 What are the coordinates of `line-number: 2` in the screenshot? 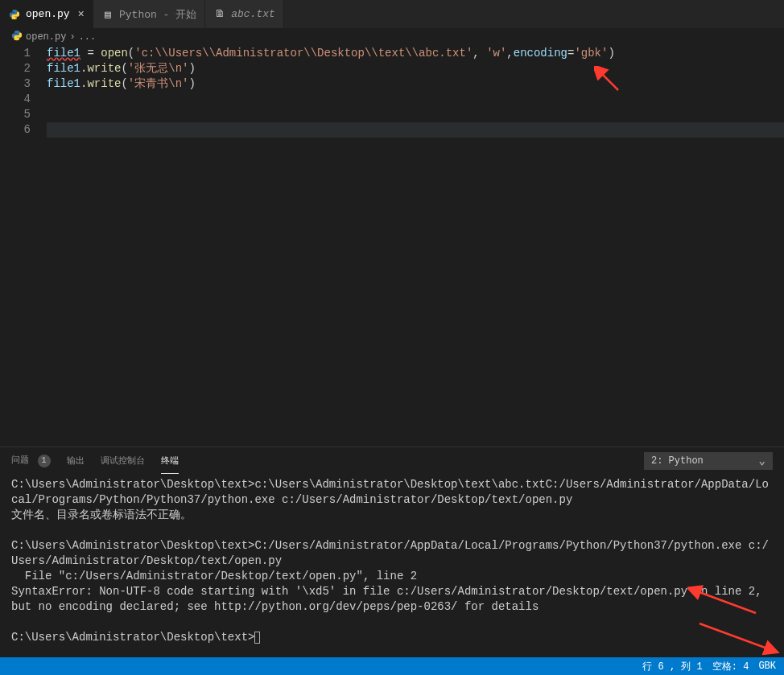 It's located at (15, 69).